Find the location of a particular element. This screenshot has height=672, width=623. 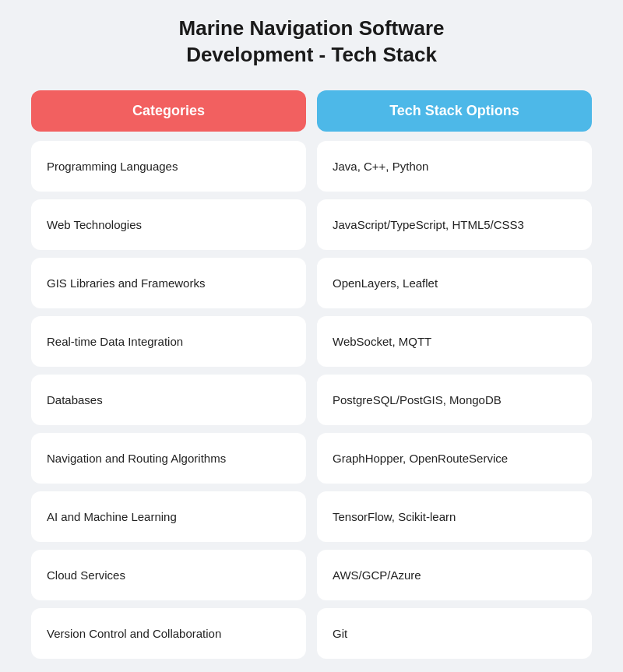

table-row: Cloud ServicesAWS/GCP/Azure is located at coordinates (312, 575).